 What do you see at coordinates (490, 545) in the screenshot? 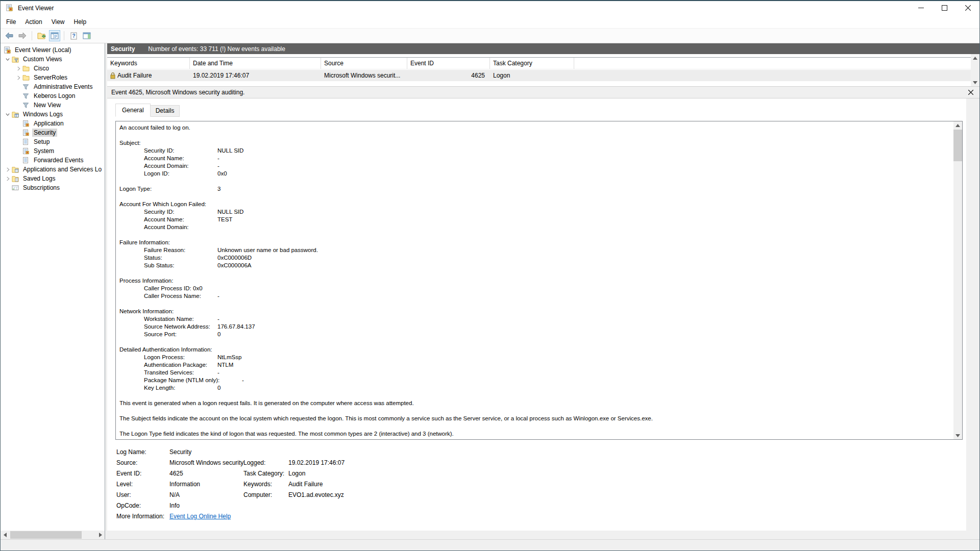
I see `status-bar` at bounding box center [490, 545].